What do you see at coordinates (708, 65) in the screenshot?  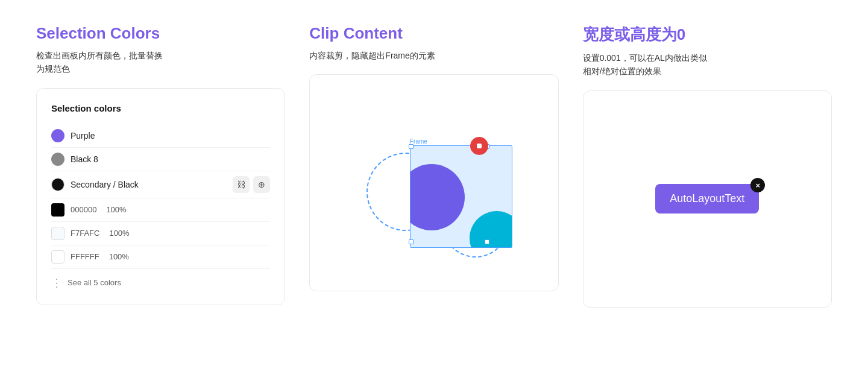 I see `section-desc-wh: 设置0.001，可以在AL内做出类似 相对/绝对位置的效果` at bounding box center [708, 65].